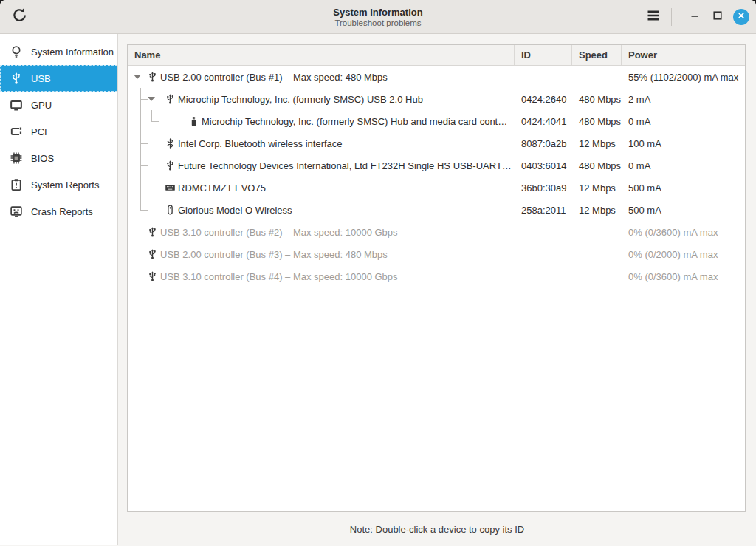 Image resolution: width=756 pixels, height=546 pixels. I want to click on maximize-icon, so click(718, 17).